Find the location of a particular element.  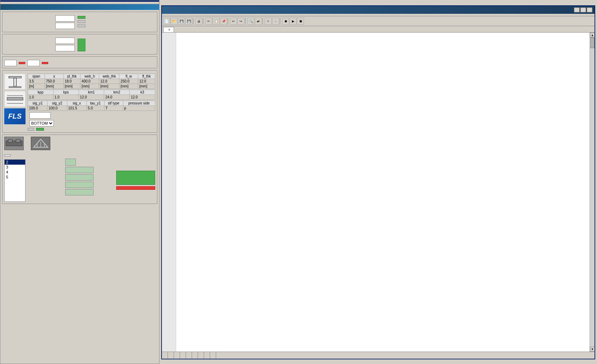

zoom-in-button: + is located at coordinates (268, 21).